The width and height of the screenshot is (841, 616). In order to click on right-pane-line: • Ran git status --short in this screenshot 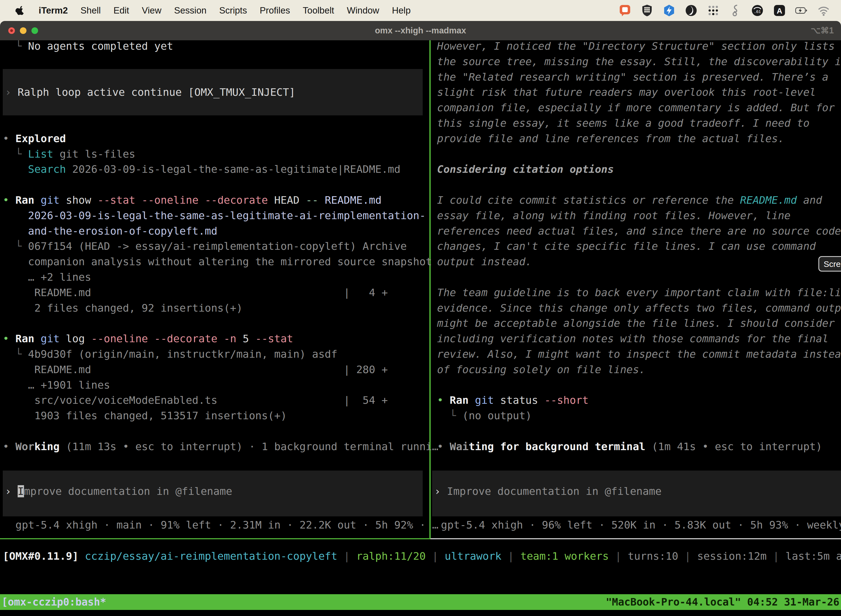, I will do `click(513, 400)`.